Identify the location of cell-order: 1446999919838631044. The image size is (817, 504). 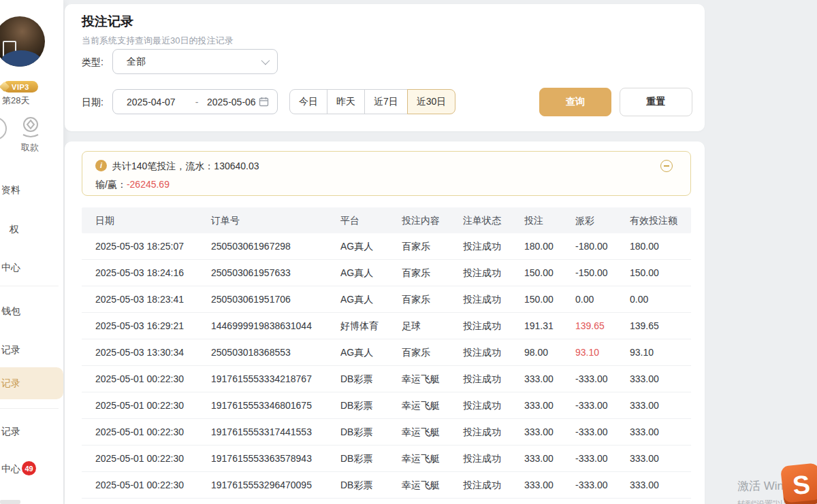
(262, 326).